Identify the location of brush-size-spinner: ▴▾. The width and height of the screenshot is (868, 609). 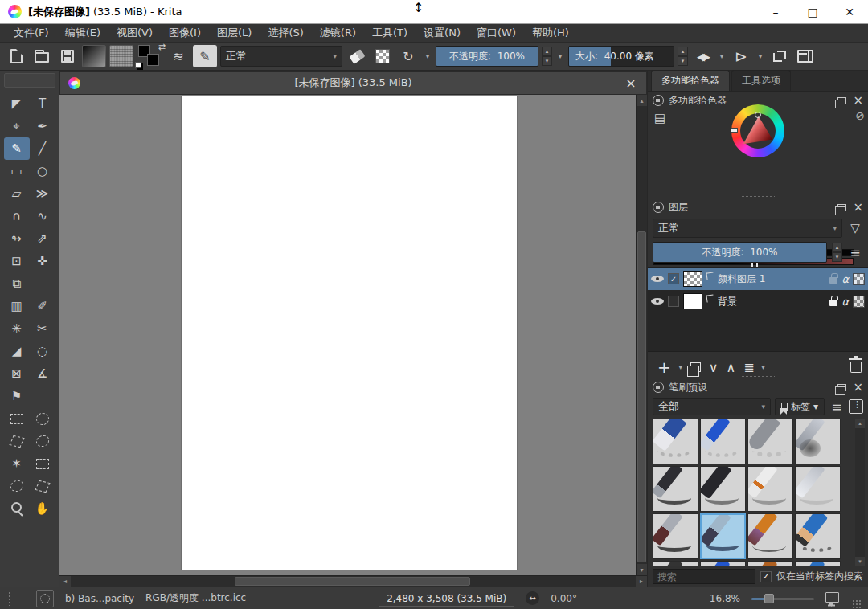
(683, 56).